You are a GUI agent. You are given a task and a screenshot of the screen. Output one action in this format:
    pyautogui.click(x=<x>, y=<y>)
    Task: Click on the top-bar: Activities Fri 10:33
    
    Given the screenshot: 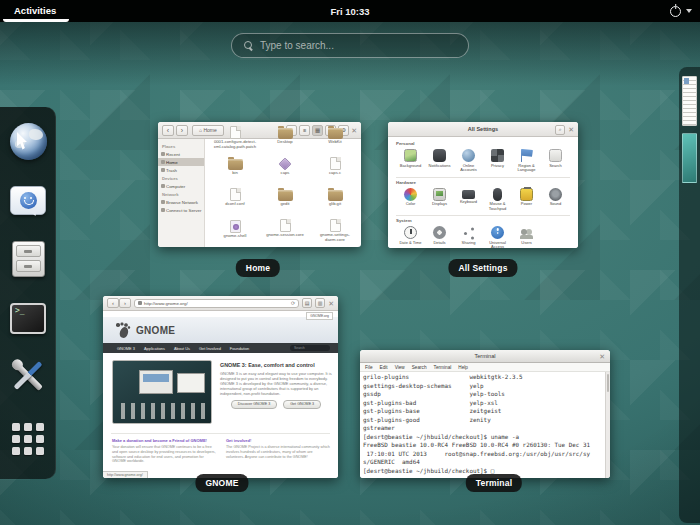 What is the action you would take?
    pyautogui.click(x=350, y=11)
    